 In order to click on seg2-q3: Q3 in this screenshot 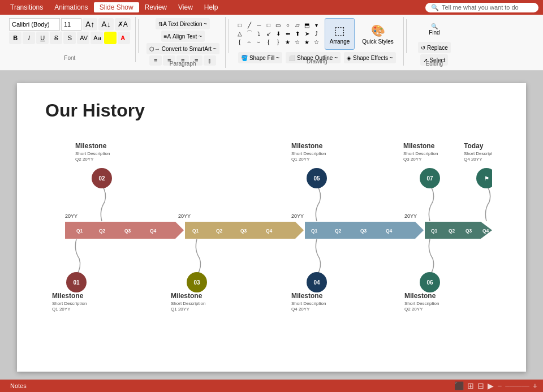, I will do `click(244, 231)`.